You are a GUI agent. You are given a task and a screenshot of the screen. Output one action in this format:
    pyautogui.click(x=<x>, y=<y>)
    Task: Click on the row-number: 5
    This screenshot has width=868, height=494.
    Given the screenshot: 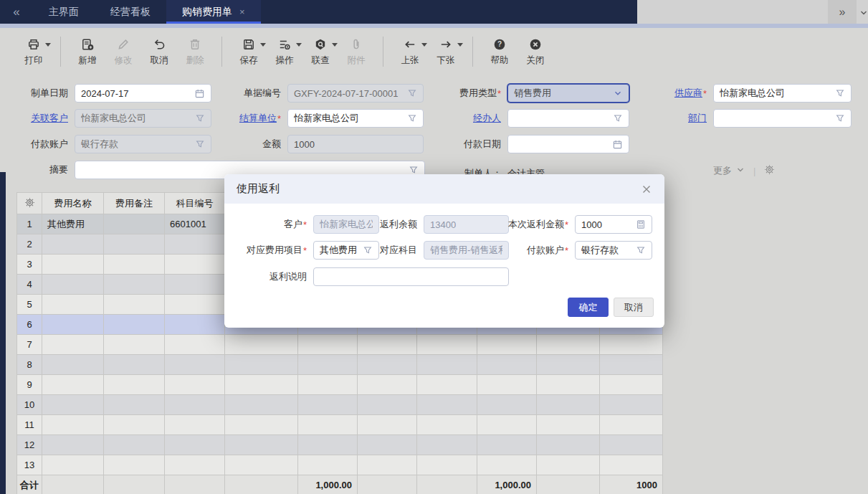 What is the action you would take?
    pyautogui.click(x=30, y=305)
    